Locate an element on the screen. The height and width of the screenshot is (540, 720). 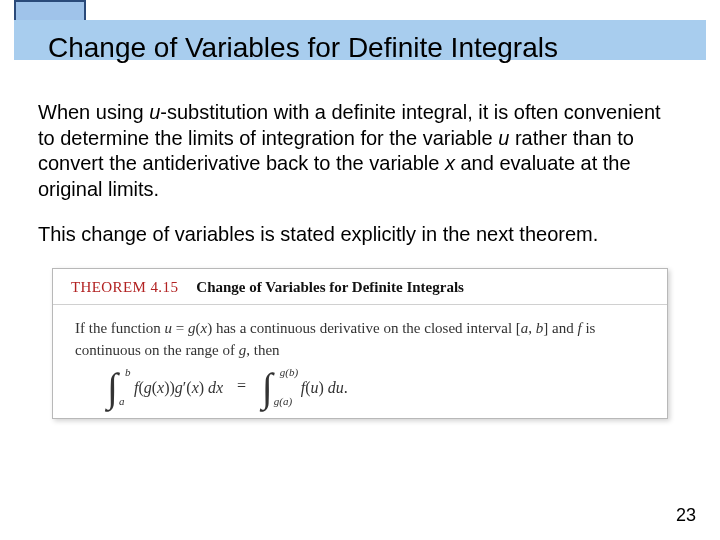
period: . is located at coordinates (346, 388).